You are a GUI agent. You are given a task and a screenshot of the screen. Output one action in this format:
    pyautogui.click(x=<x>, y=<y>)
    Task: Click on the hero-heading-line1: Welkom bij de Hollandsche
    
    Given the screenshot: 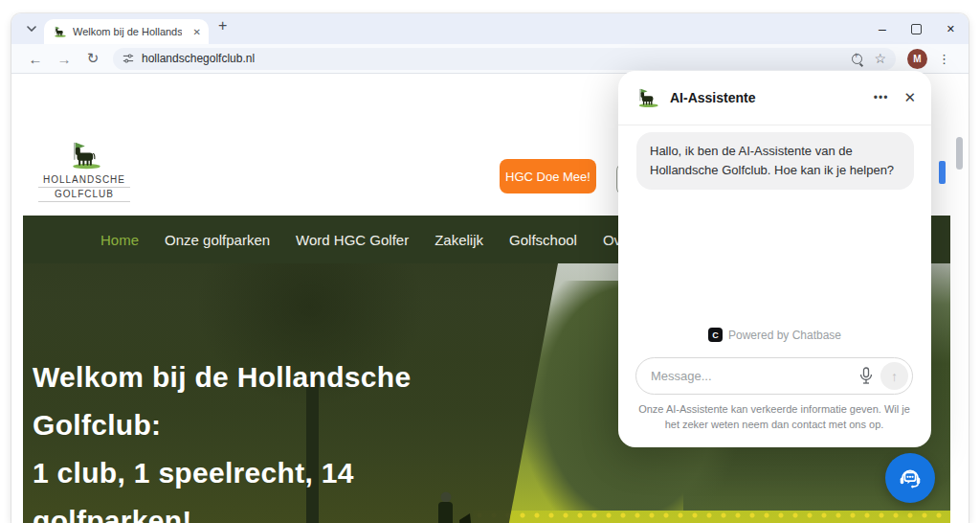 What is the action you would take?
    pyautogui.click(x=222, y=377)
    